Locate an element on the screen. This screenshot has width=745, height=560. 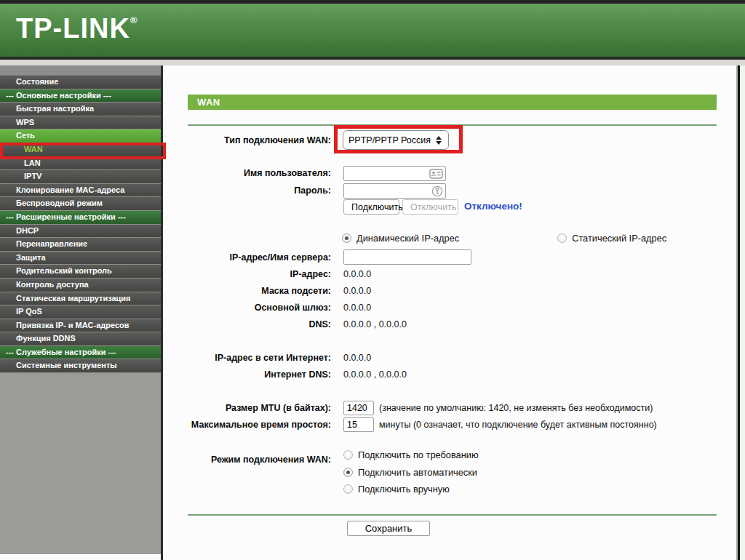
inet-dns-label: Интернет DNS: is located at coordinates (249, 375).